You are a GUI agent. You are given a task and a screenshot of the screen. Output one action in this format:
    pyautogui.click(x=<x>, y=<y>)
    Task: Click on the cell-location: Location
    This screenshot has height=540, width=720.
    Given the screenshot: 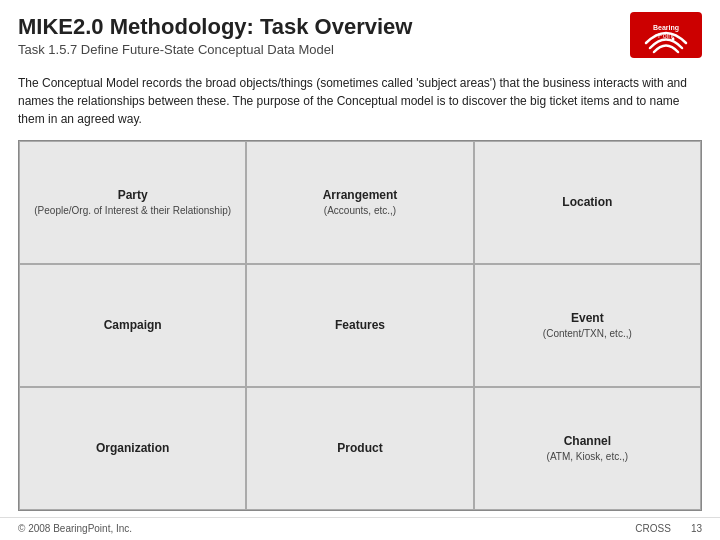 What is the action you would take?
    pyautogui.click(x=588, y=202)
    